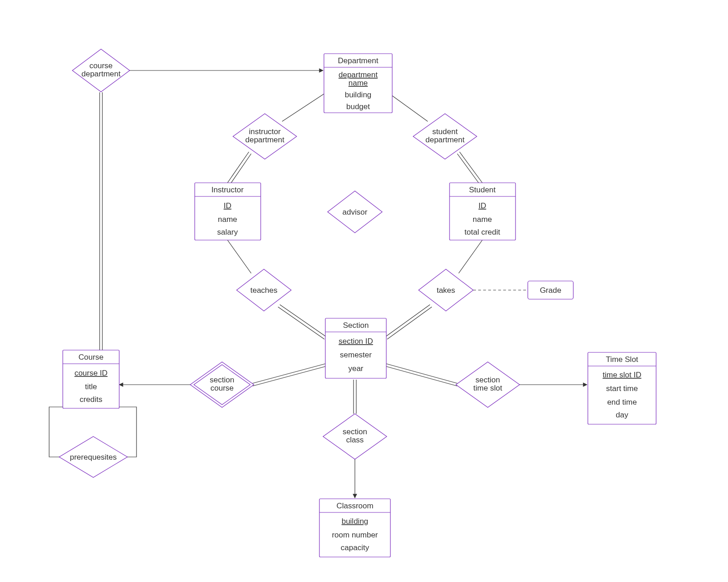 This screenshot has width=728, height=582. Describe the element at coordinates (355, 547) in the screenshot. I see `entity-classroom-attr1: capacity` at that location.